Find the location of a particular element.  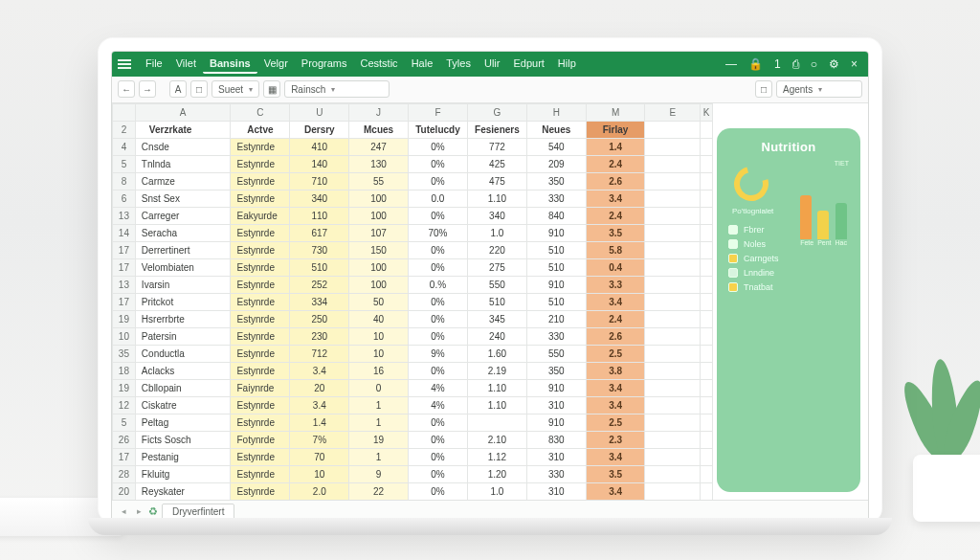

cell: 55 is located at coordinates (379, 181).